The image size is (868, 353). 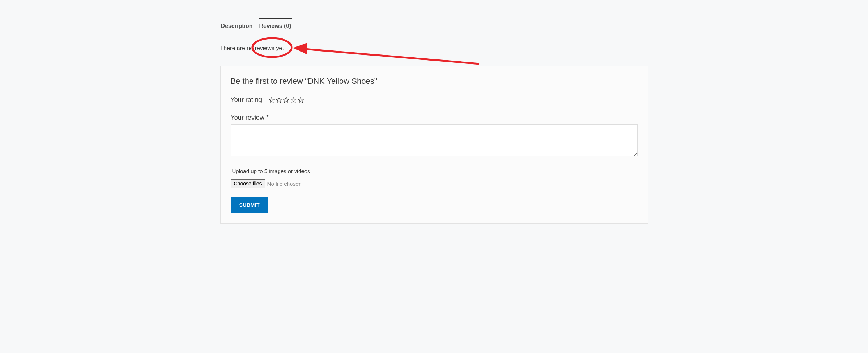 I want to click on review-textarea, so click(x=434, y=140).